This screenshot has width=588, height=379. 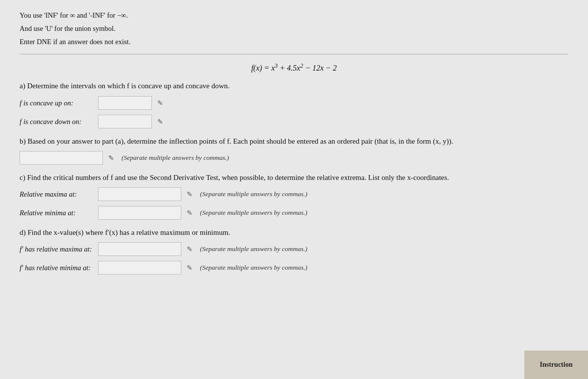 What do you see at coordinates (294, 68) in the screenshot?
I see `formula-text: f(x) = x3 + 4.5x2 − 12x − 2` at bounding box center [294, 68].